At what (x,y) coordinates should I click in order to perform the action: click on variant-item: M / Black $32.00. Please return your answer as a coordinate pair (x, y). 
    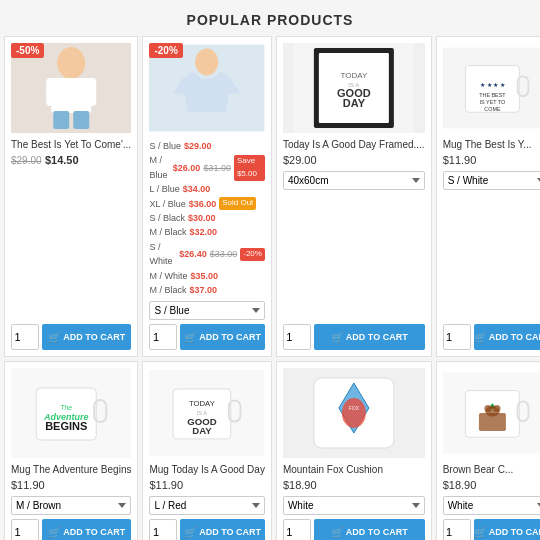
    Looking at the image, I should click on (206, 232).